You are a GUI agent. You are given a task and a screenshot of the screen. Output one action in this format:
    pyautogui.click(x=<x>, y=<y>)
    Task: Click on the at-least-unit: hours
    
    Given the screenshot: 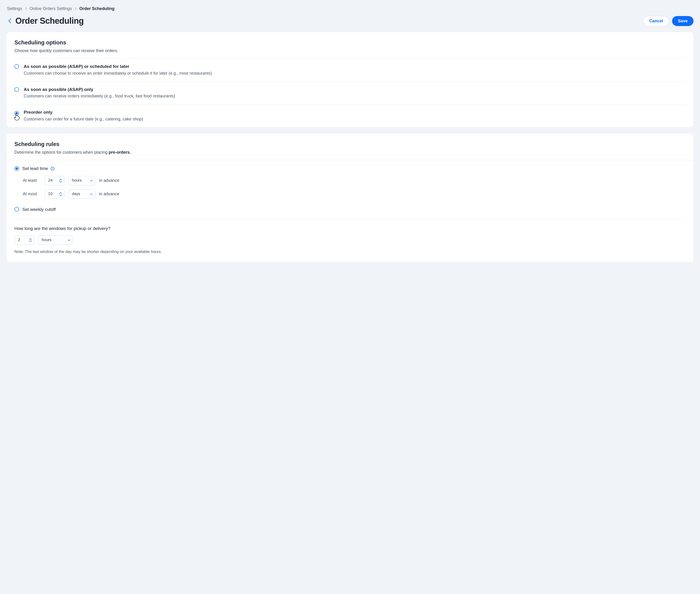 What is the action you would take?
    pyautogui.click(x=77, y=180)
    